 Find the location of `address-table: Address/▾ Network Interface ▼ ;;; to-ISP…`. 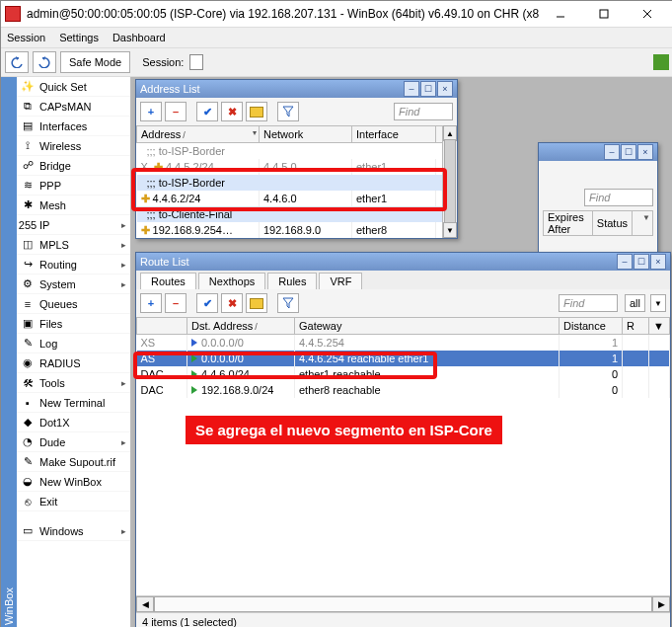

address-table: Address/▾ Network Interface ▼ ;;; to-ISP… is located at coordinates (296, 182).